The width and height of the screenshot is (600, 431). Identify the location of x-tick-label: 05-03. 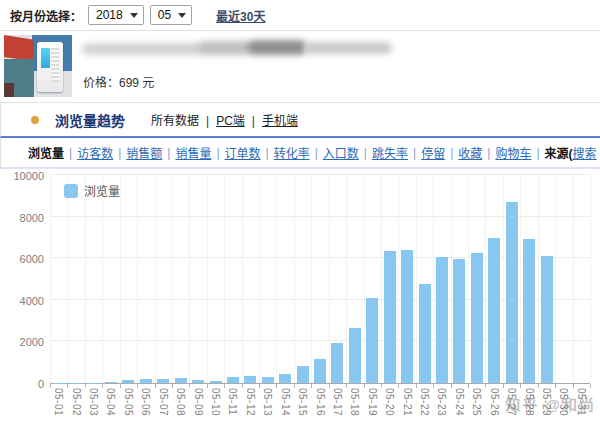
(94, 402).